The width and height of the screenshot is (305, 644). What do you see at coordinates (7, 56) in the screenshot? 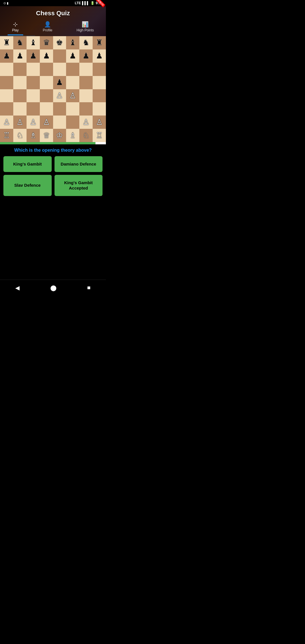
I see `cell-1-0: ♟` at bounding box center [7, 56].